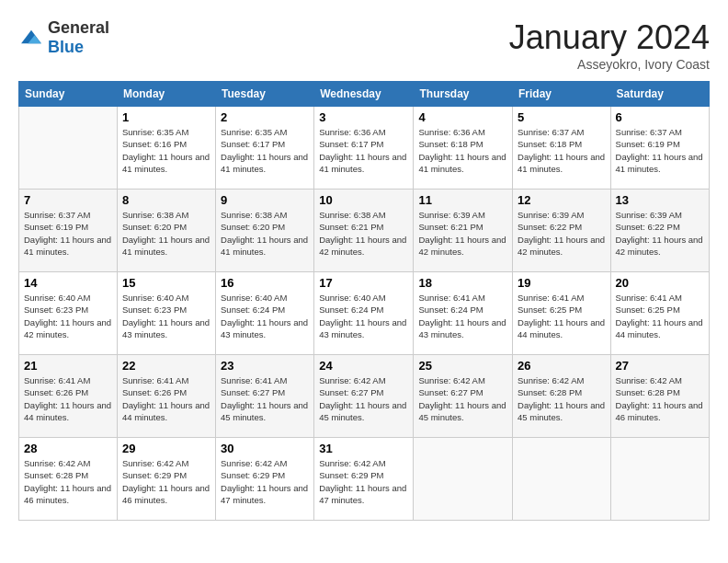  I want to click on calendar-cell: 24Sunrise: 6:42 AMSunset: 6:27 PMDayligh…, so click(364, 396).